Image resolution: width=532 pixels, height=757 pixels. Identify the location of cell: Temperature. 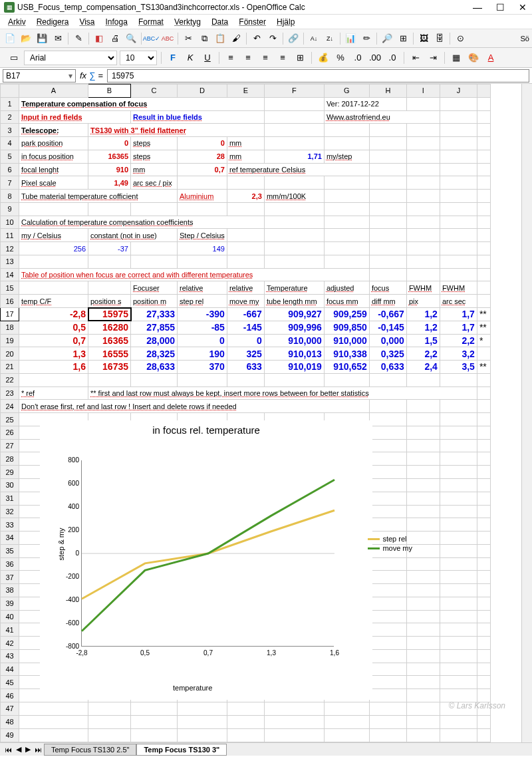
(294, 288).